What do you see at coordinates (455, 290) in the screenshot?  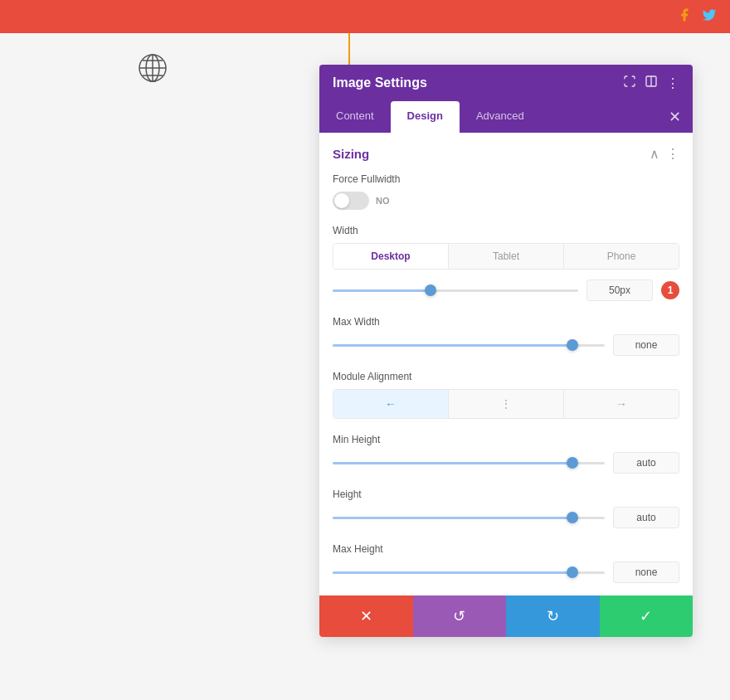 I see `width-slider` at bounding box center [455, 290].